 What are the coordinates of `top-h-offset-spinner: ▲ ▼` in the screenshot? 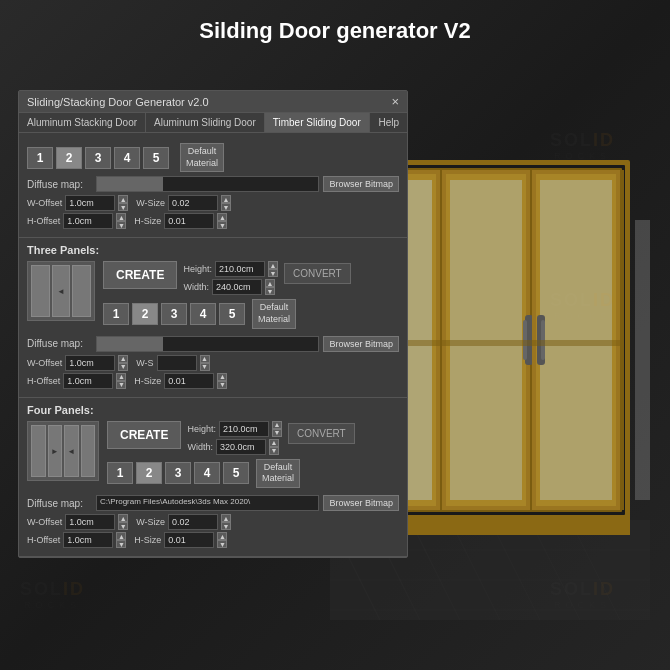 It's located at (121, 221).